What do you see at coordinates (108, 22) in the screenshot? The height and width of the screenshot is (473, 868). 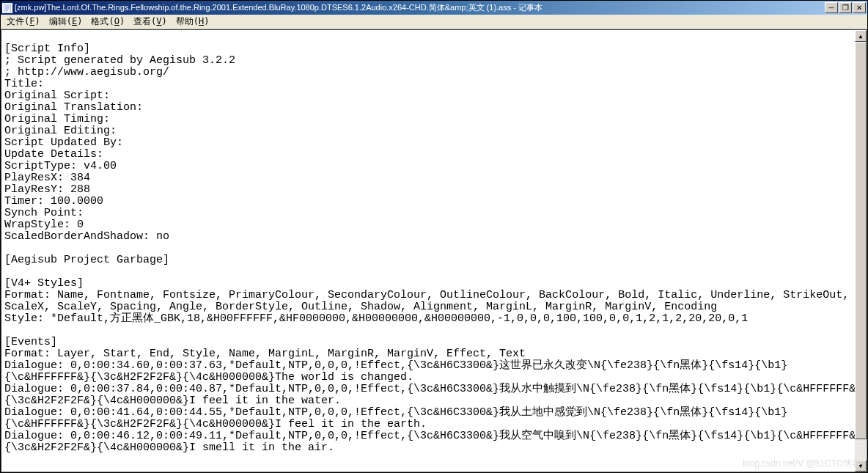 I see `menu-format: 格式(O)` at bounding box center [108, 22].